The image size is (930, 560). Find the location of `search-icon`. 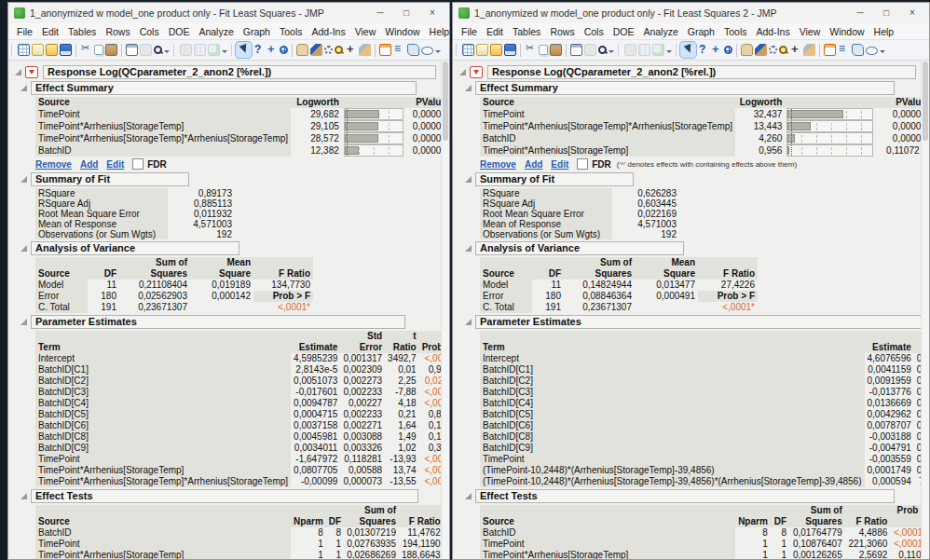

search-icon is located at coordinates (158, 50).